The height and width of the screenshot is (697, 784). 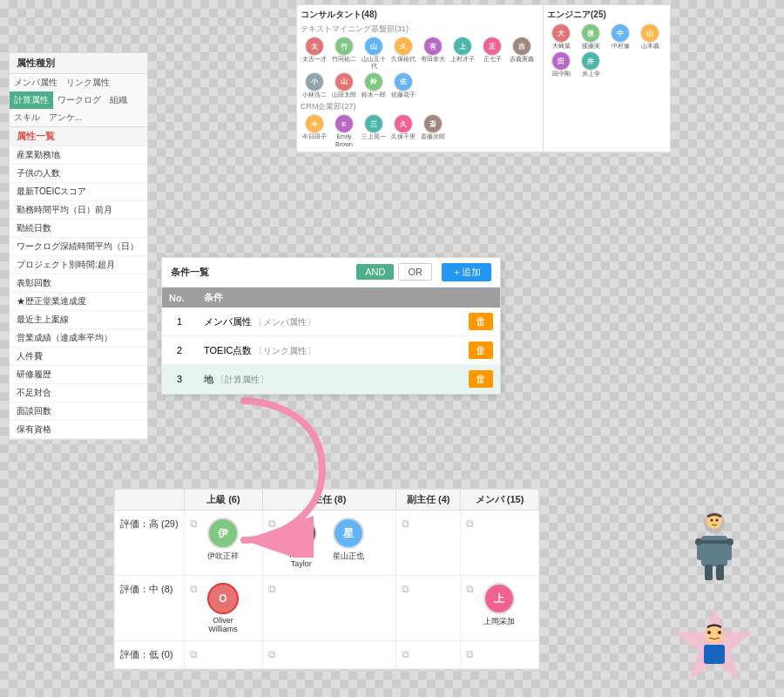 What do you see at coordinates (78, 321) in the screenshot?
I see `attr-list-item: 最近主上案線` at bounding box center [78, 321].